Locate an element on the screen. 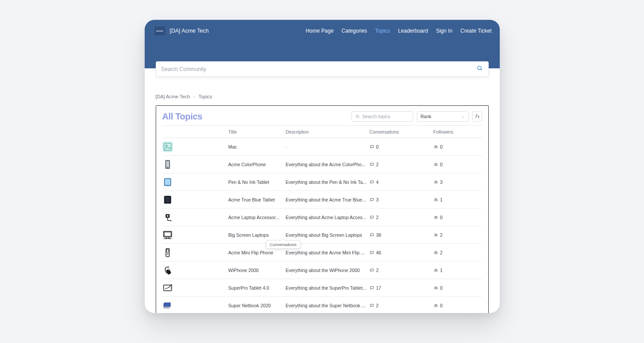 This screenshot has width=644, height=343. breadcrumb-current: Topics is located at coordinates (206, 97).